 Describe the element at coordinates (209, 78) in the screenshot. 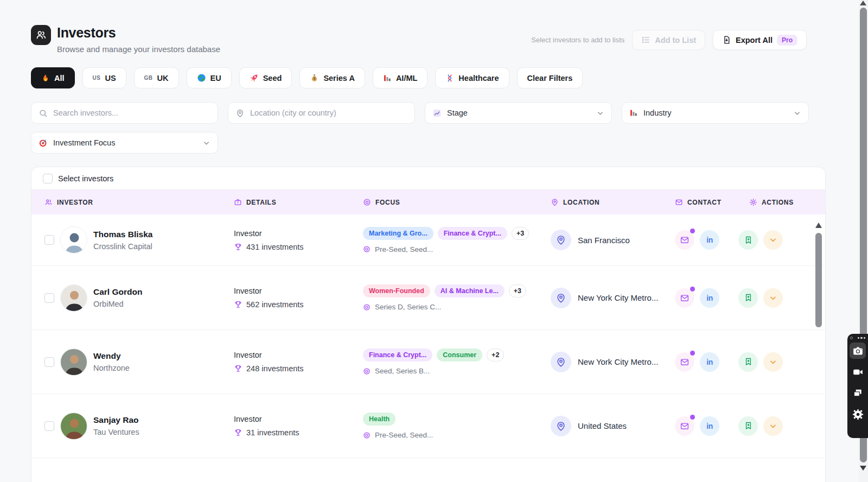

I see `filter-chip-eu: EU` at that location.